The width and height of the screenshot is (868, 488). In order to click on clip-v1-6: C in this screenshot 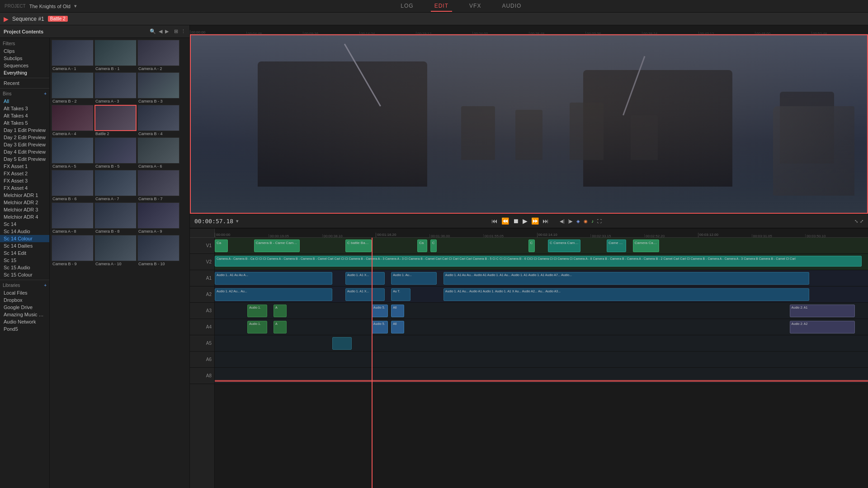, I will do `click(532, 246)`.